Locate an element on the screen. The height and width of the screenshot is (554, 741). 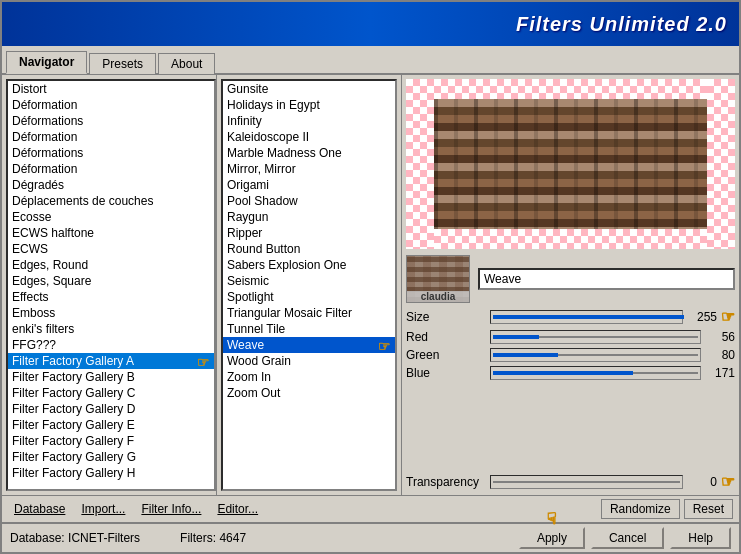
left-list-item: Filter Factory Gallery F is located at coordinates (111, 441).